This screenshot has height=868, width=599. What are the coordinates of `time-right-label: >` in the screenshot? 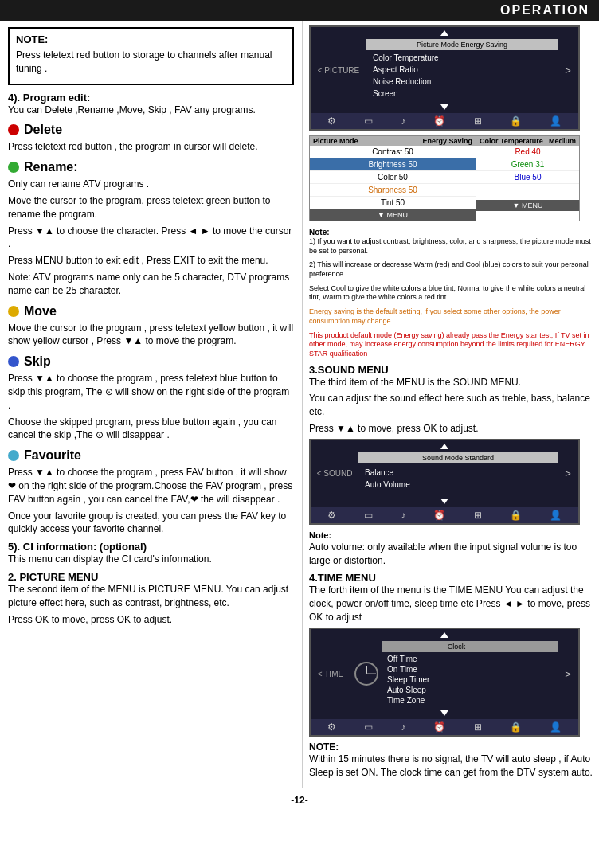 It's located at (568, 674).